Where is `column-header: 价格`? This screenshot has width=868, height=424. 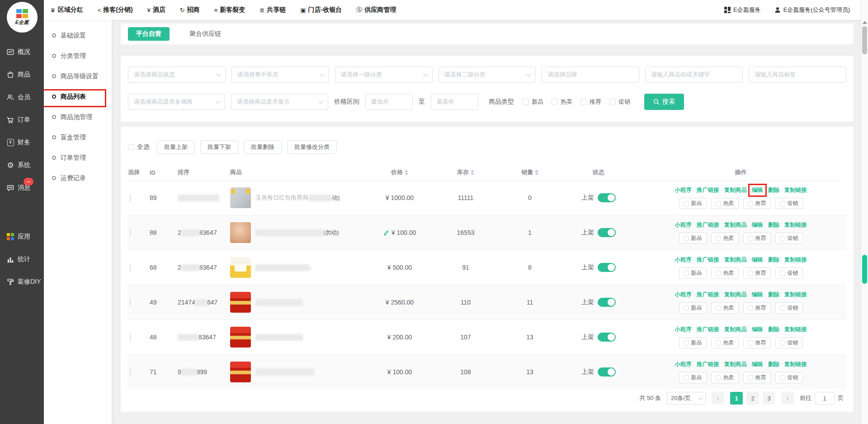
column-header: 价格 is located at coordinates (400, 172).